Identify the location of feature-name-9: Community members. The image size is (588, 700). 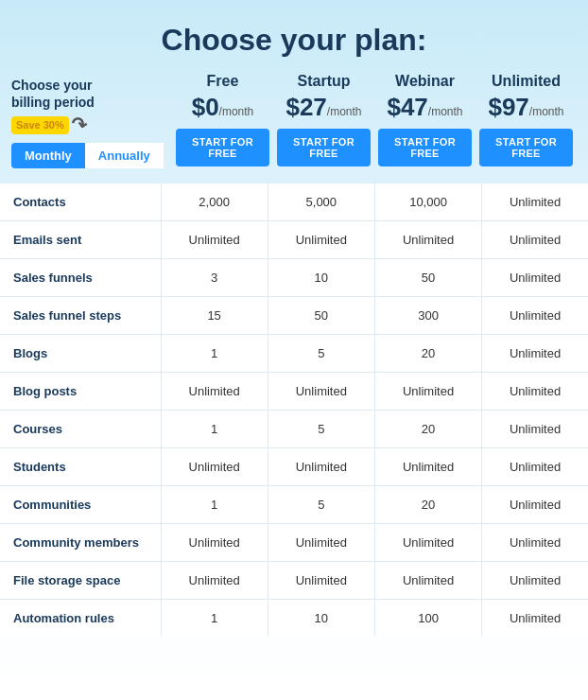
(80, 543).